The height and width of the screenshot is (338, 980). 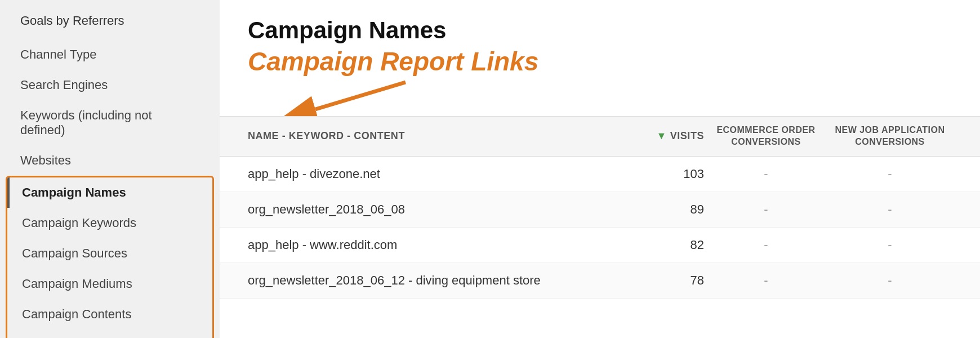 What do you see at coordinates (110, 26) in the screenshot?
I see `sidebar-title: Goals by Referrers` at bounding box center [110, 26].